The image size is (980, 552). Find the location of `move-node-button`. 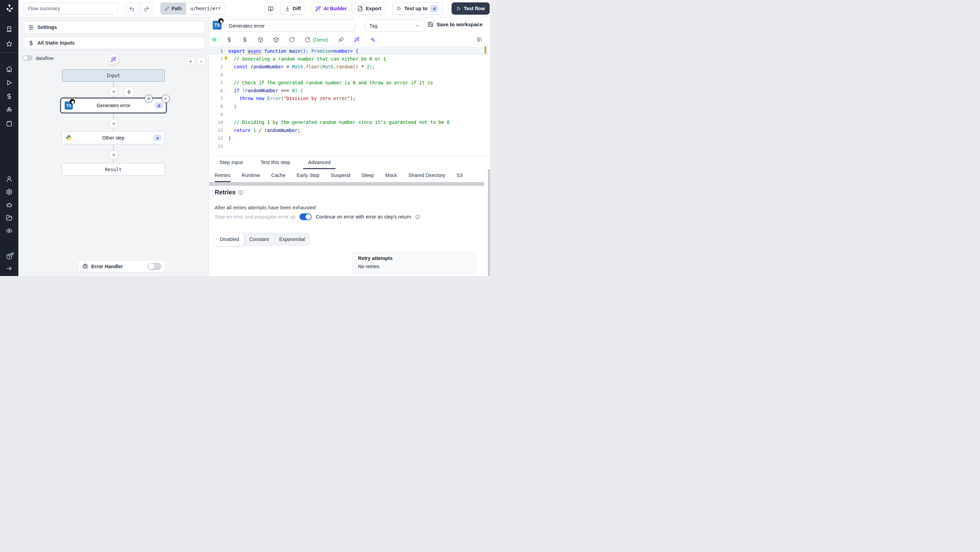

move-node-button is located at coordinates (149, 99).